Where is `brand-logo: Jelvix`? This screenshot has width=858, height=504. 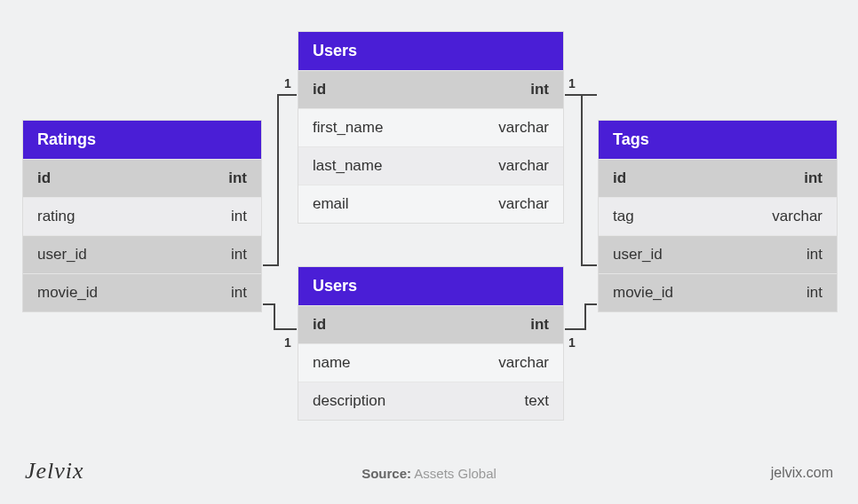
brand-logo: Jelvix is located at coordinates (55, 471).